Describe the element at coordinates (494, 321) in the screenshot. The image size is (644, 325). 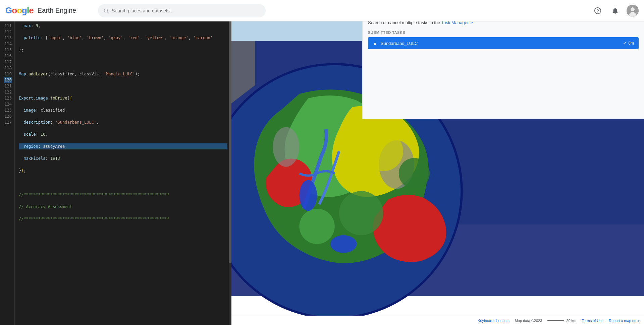
I see `keyboard-shortcuts-link: Keyboard shortcuts` at that location.